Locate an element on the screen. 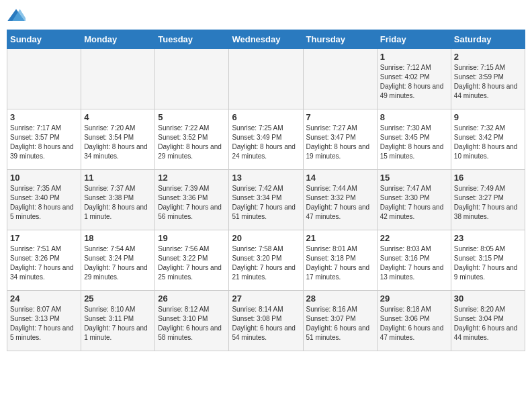 The width and height of the screenshot is (532, 411). day-info: Sunrise: 7:39 AM Sunset: 3:36 PM Dayligh… is located at coordinates (192, 203).